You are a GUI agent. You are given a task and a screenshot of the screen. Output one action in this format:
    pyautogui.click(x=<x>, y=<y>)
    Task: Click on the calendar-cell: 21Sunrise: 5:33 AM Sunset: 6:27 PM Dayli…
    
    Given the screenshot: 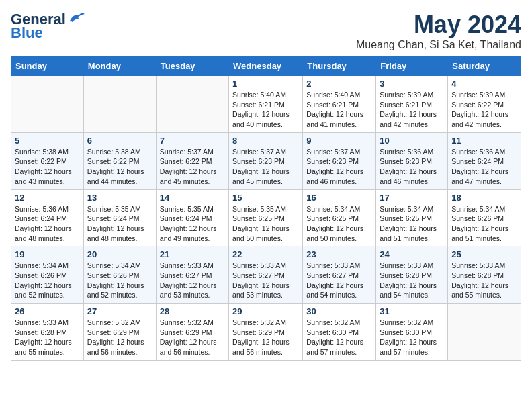 What is the action you would take?
    pyautogui.click(x=192, y=275)
    